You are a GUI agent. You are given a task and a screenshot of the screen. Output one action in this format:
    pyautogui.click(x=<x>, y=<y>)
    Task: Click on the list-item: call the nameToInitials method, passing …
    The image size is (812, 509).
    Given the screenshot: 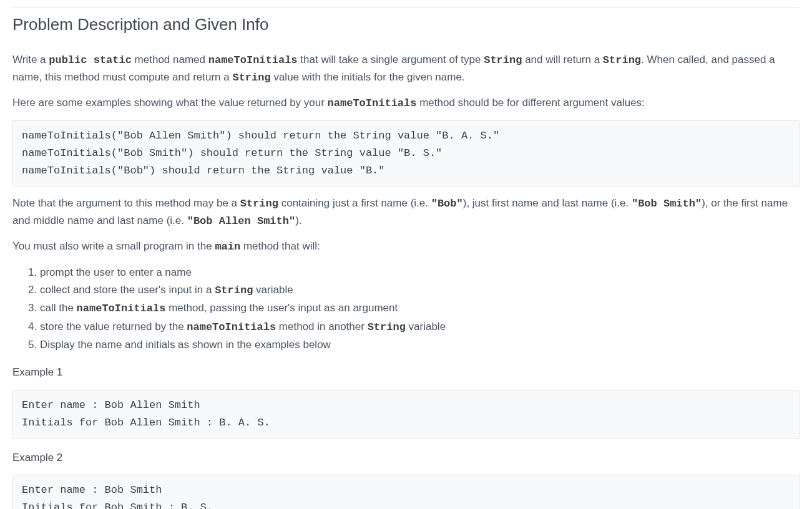 What is the action you would take?
    pyautogui.click(x=419, y=308)
    